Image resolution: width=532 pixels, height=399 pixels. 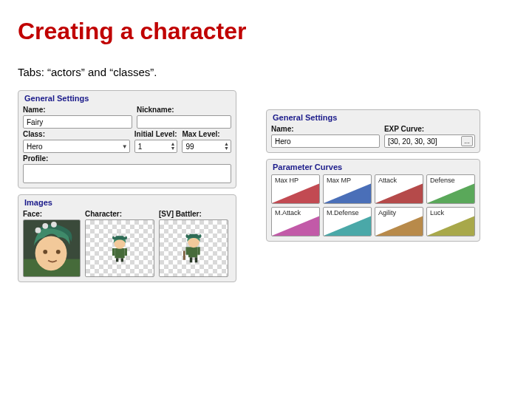 I want to click on classes-general-heading: General Settings, so click(x=373, y=117).